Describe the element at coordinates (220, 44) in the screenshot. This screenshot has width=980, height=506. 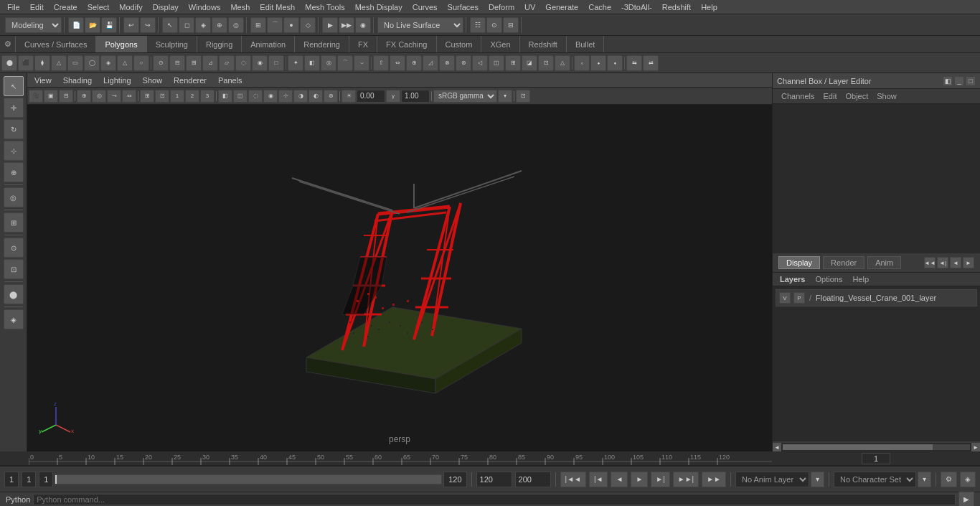
I see `tab-rigging: Rigging` at that location.